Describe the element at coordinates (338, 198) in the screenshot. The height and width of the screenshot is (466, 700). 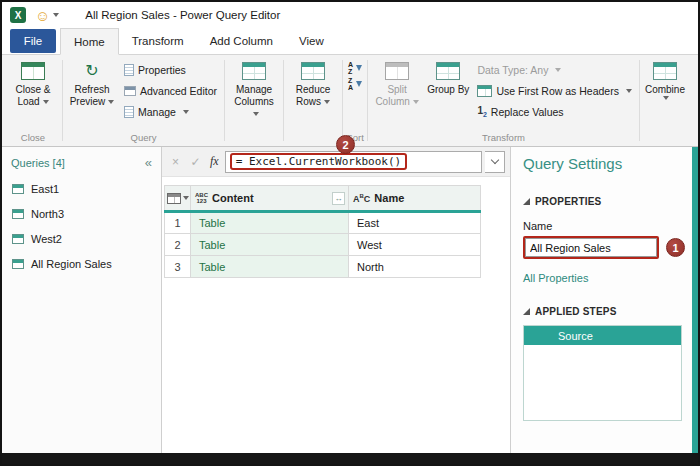
I see `expand-column-icon: ↔` at that location.